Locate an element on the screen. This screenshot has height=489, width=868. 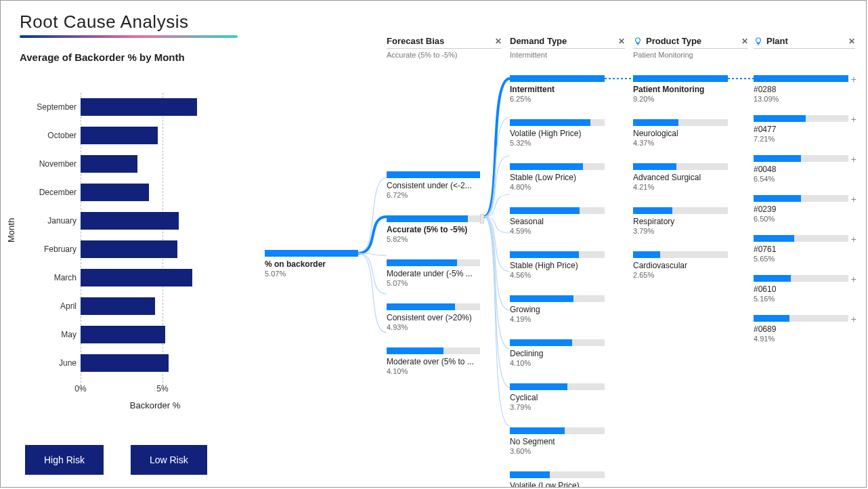
tree-node: Consistent under (<-2...6.72% is located at coordinates (433, 186).